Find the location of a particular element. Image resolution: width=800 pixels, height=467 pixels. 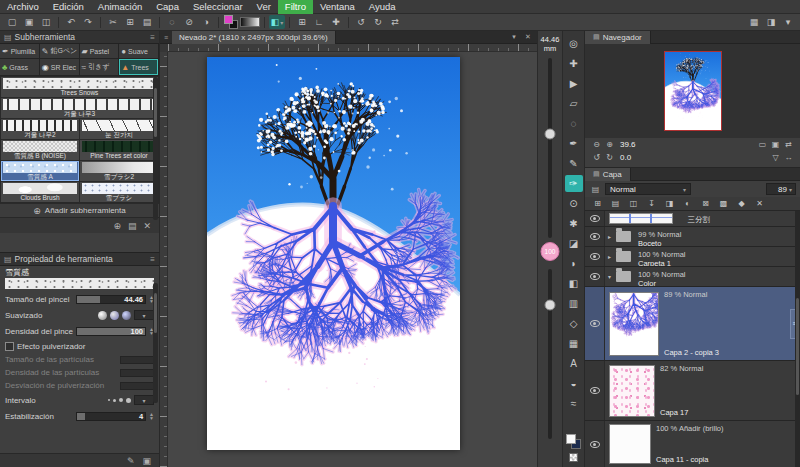

document-tab: Nevado 2* (1810 x 2497px 300dpi 39.6%) is located at coordinates (254, 38).